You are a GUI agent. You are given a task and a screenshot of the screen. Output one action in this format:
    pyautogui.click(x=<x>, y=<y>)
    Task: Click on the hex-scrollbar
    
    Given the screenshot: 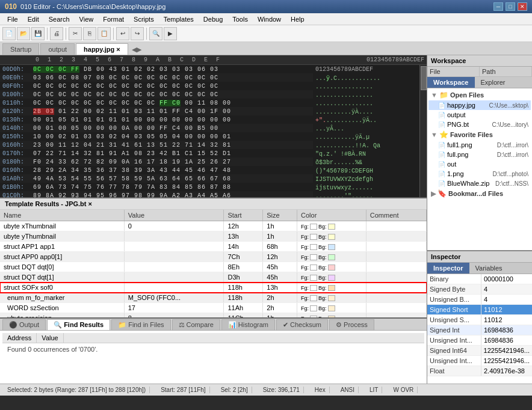 What is the action you would take?
    pyautogui.click(x=423, y=131)
    